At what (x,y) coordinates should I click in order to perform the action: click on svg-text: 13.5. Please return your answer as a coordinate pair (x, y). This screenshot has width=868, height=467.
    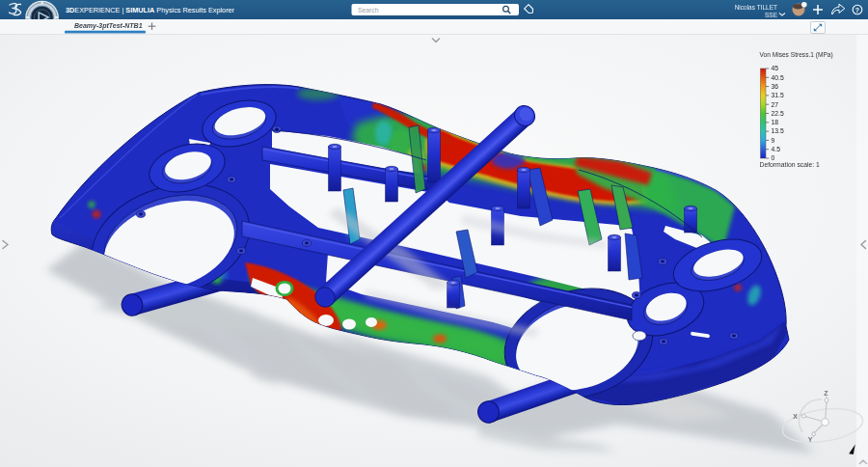
    Looking at the image, I should click on (777, 131).